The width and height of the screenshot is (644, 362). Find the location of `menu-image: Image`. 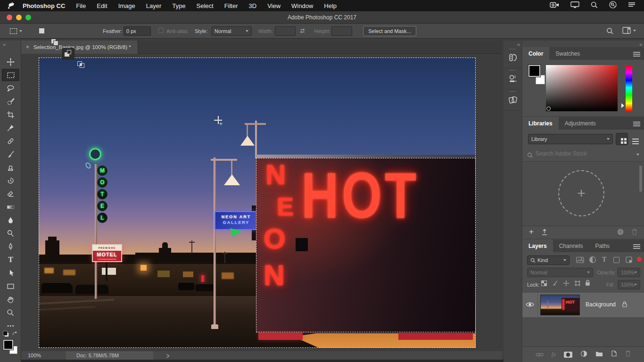

menu-image: Image is located at coordinates (127, 6).